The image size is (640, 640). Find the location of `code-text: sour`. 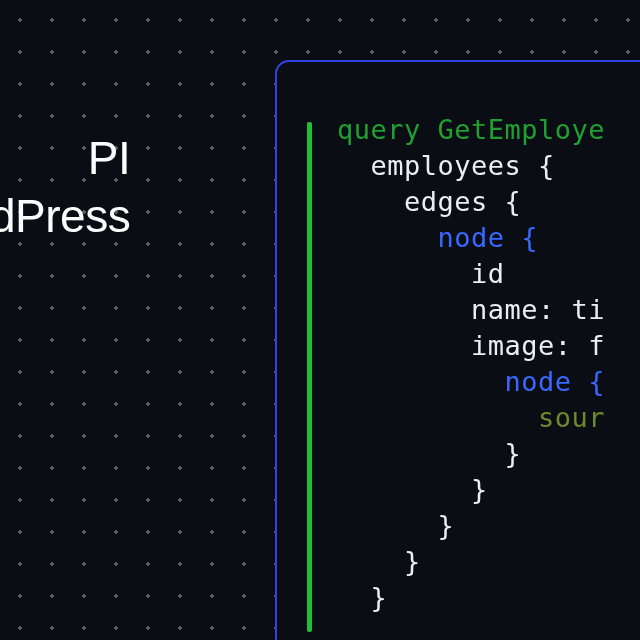

code-text: sour is located at coordinates (572, 418).